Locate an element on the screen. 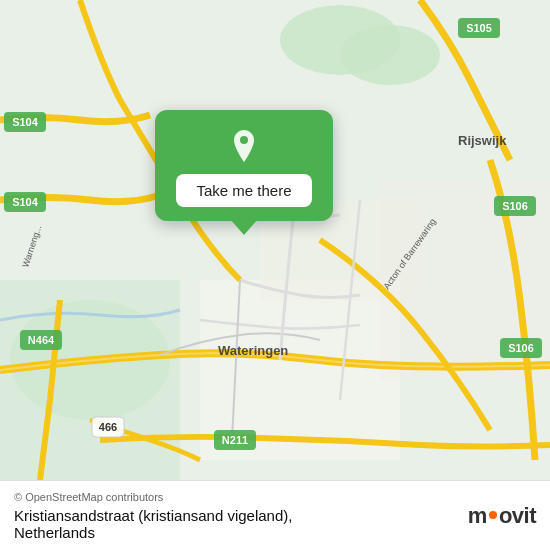 This screenshot has height=550, width=550. location-pin-icon is located at coordinates (244, 146).